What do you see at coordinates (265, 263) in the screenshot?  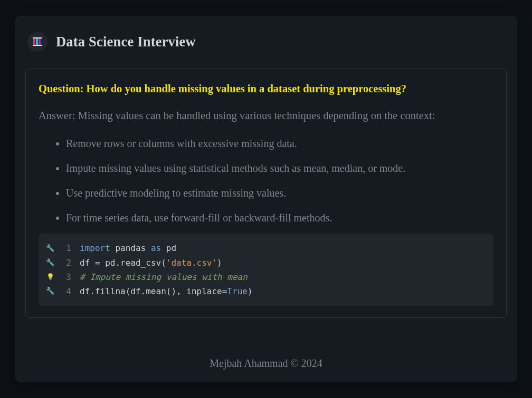 I see `code-line: 🔧2df = pd.read_csv('data.csv')` at bounding box center [265, 263].